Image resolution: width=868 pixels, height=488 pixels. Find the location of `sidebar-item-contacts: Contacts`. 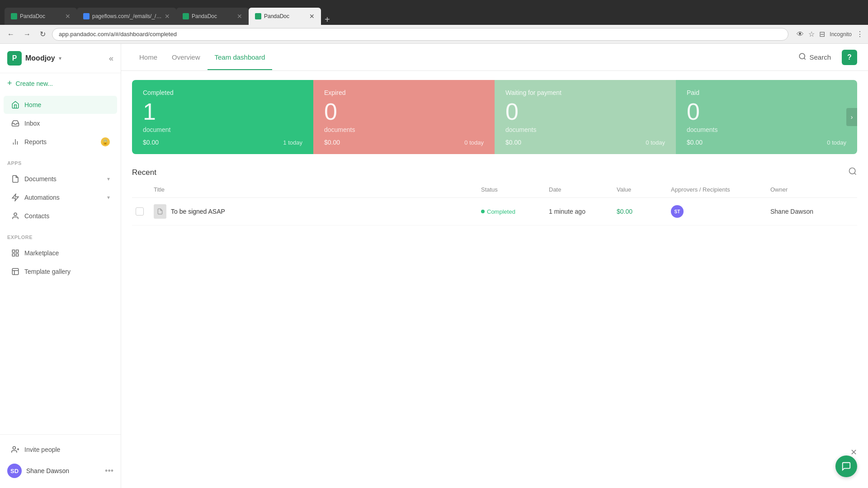

sidebar-item-contacts: Contacts is located at coordinates (61, 216).